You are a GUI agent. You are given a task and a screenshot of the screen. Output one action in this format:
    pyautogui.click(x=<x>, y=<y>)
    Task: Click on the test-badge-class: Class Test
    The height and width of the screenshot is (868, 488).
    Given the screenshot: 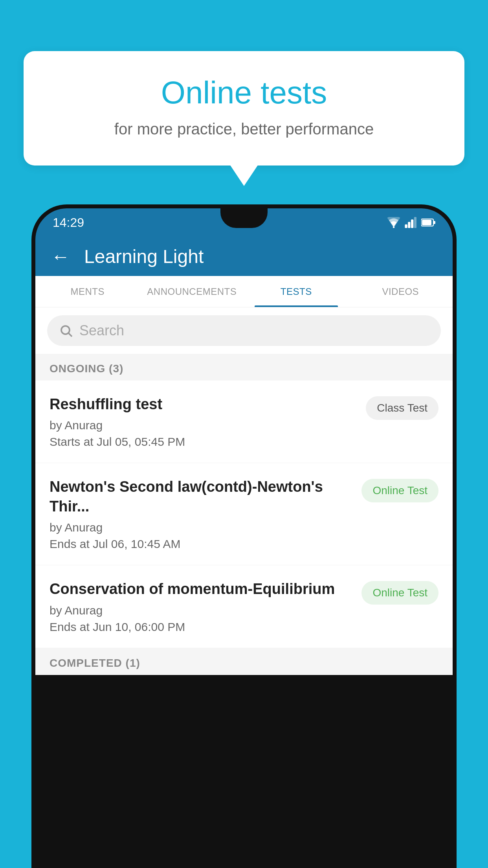 What is the action you would take?
    pyautogui.click(x=402, y=408)
    